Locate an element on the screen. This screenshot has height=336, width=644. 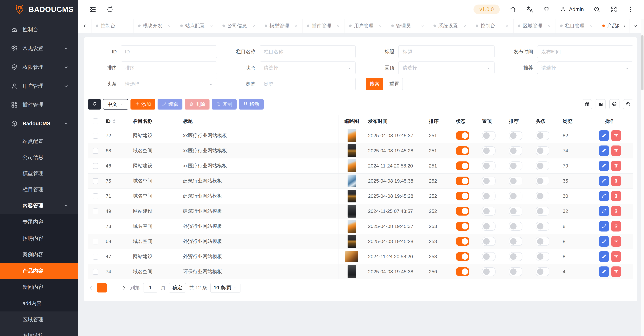
column-settings-button is located at coordinates (587, 104).